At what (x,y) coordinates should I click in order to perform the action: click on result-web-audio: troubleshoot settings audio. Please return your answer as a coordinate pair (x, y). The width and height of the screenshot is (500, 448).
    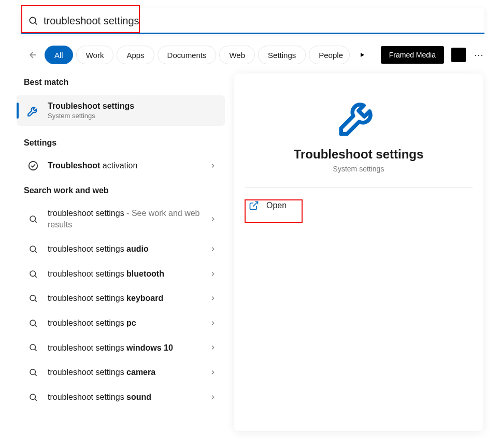
    Looking at the image, I should click on (121, 249).